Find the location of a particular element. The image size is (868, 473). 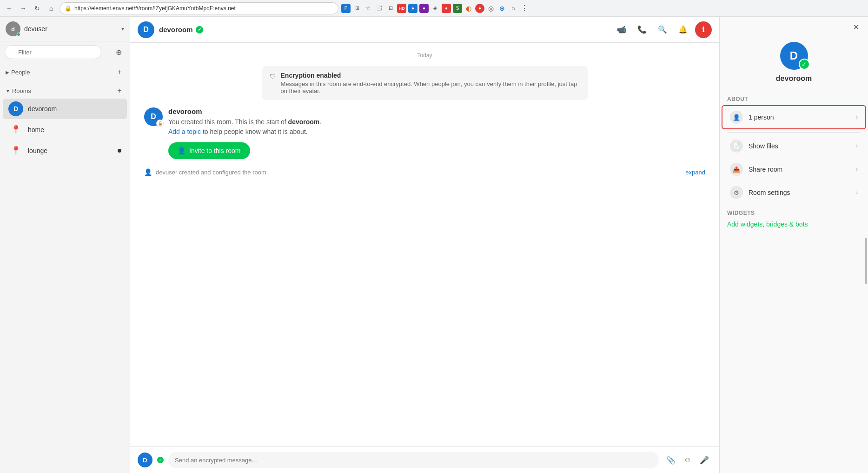

forward-button: → is located at coordinates (23, 8).